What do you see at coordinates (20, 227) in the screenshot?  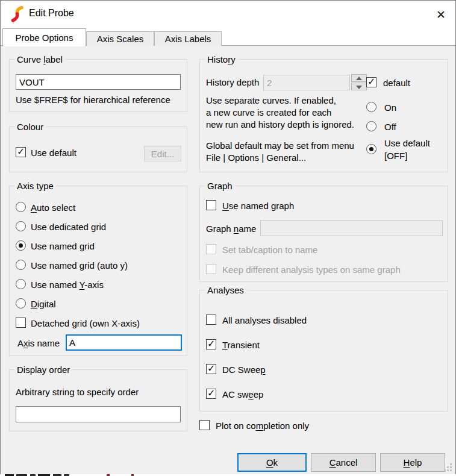 I see `radio-use-dedicated-grid` at bounding box center [20, 227].